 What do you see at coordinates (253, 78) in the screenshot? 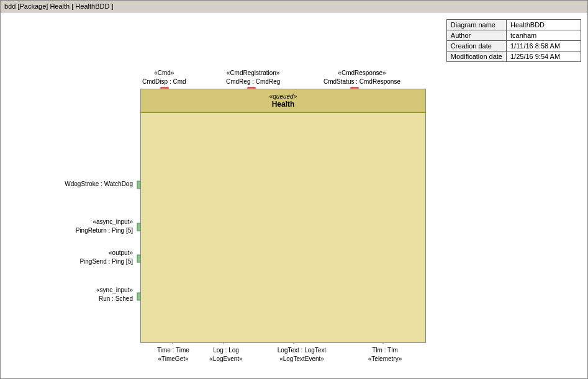
I see `cmdreg-port-label: «CmdRegistration» CmdReg : CmdReg` at bounding box center [253, 78].